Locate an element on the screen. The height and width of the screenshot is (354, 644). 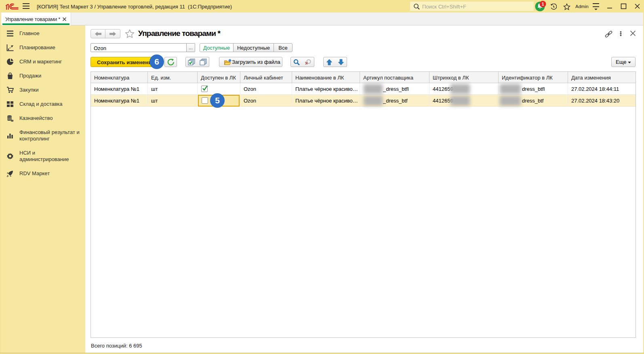
svg-text: 1 is located at coordinates (543, 4).